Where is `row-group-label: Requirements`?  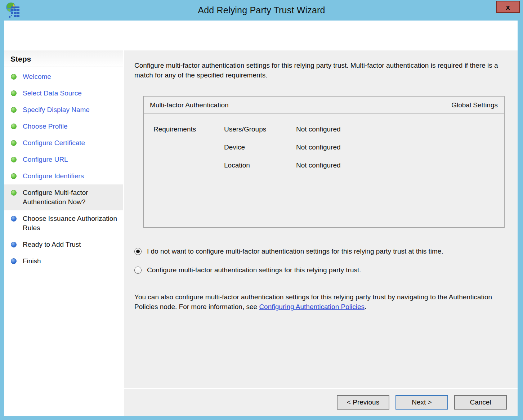
row-group-label: Requirements is located at coordinates (189, 129).